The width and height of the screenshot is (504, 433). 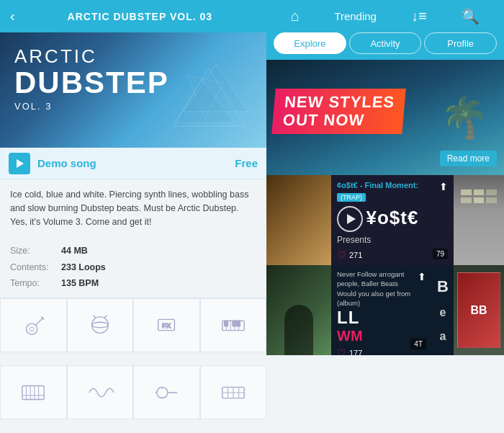 I want to click on equalizer-icon, so click(x=166, y=393).